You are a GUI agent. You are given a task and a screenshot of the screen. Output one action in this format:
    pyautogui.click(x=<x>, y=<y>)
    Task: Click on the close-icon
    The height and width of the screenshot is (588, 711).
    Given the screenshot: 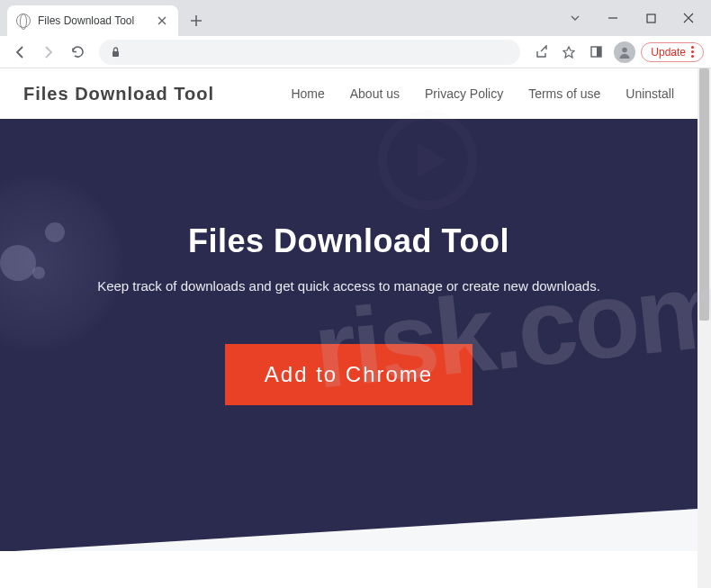 What is the action you would take?
    pyautogui.click(x=162, y=21)
    